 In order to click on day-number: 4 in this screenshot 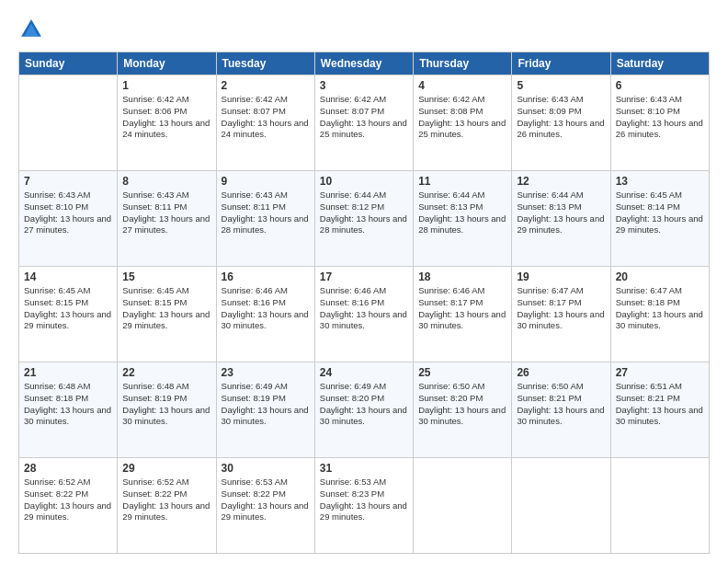, I will do `click(462, 86)`.